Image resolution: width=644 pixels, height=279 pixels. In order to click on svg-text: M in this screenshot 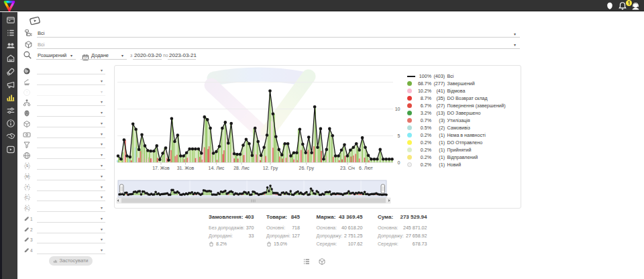, I will do `click(27, 176)`.